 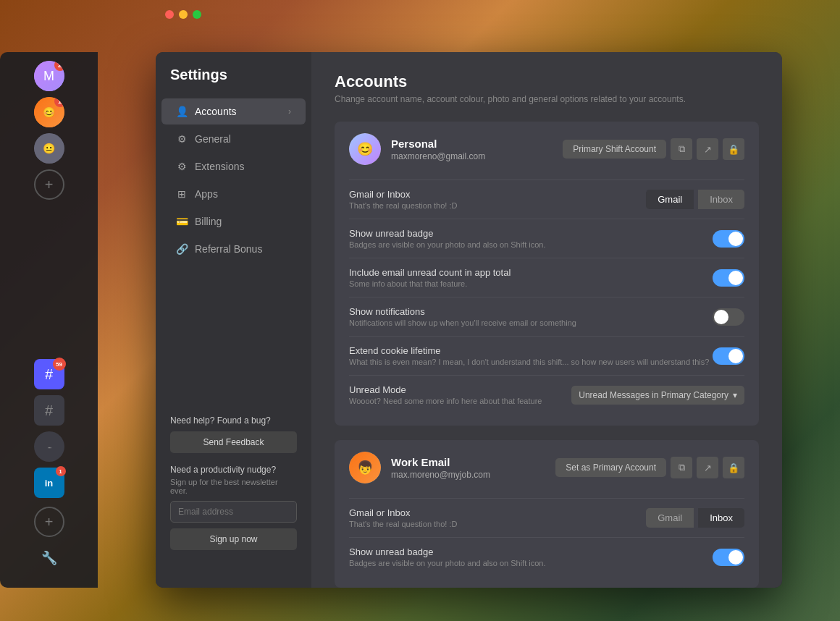 What do you see at coordinates (365, 149) in the screenshot?
I see `personal-avatar-image: 😊` at bounding box center [365, 149].